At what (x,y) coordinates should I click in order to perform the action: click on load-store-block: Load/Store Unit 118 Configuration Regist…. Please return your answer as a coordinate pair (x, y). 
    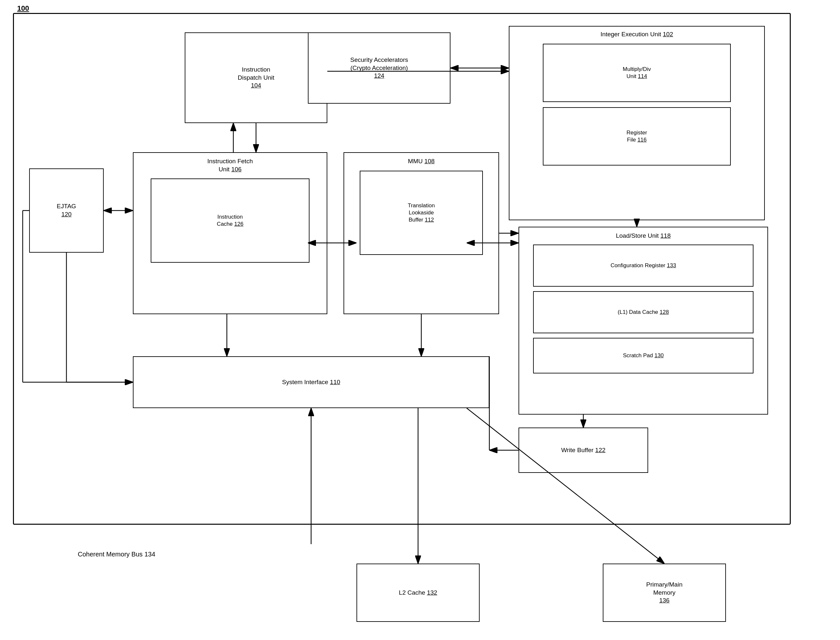
    Looking at the image, I should click on (643, 321).